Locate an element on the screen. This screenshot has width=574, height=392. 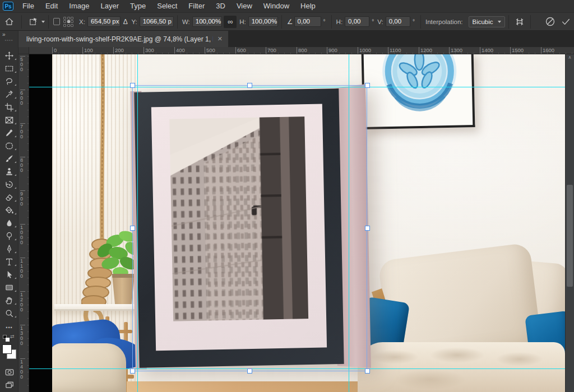
transform-handle-bottom-center is located at coordinates (250, 371).